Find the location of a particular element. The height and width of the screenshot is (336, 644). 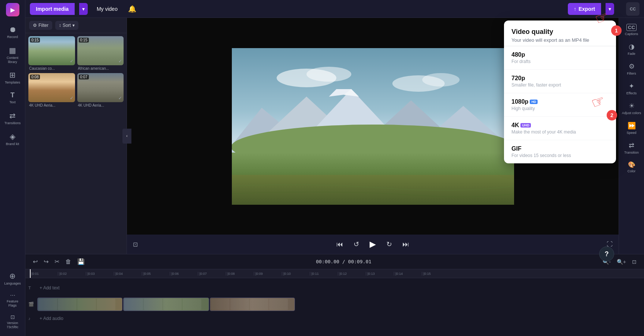

redo-button: ↪ is located at coordinates (46, 262).